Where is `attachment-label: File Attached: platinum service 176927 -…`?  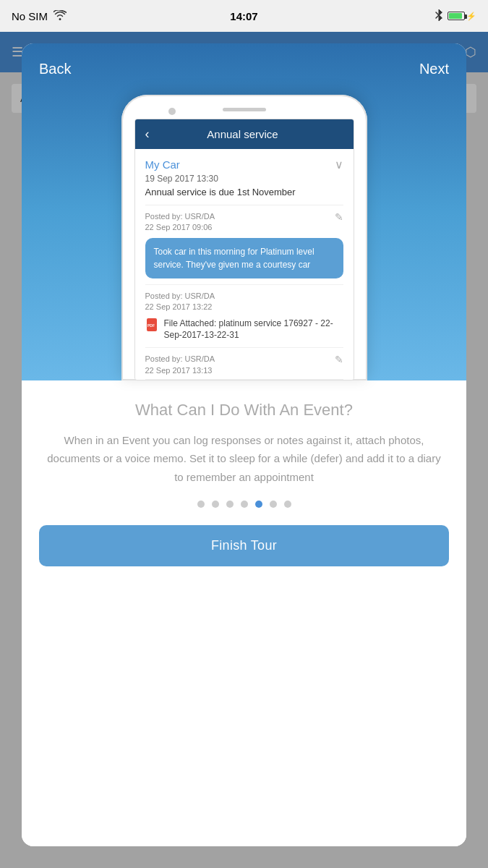 attachment-label: File Attached: platinum service 176927 -… is located at coordinates (254, 330).